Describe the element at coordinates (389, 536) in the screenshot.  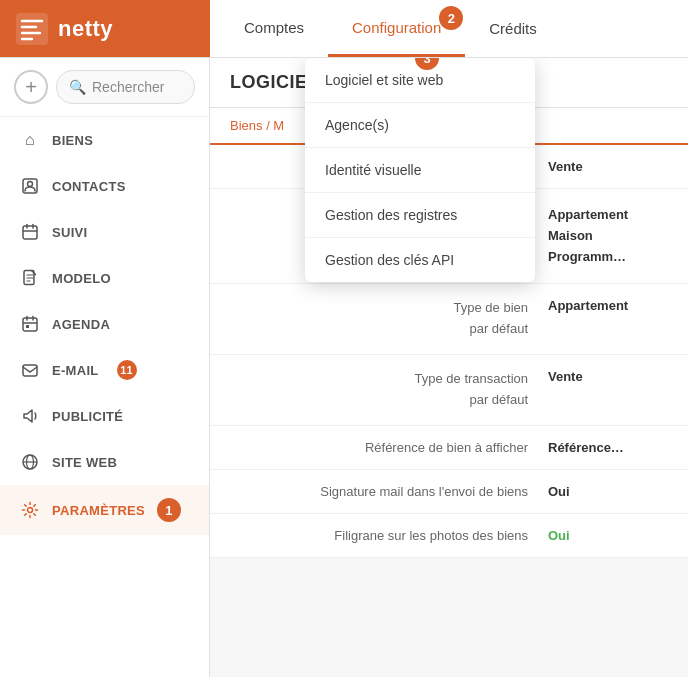
I see `row-label-6: Filigrane sur les photos des biens` at that location.